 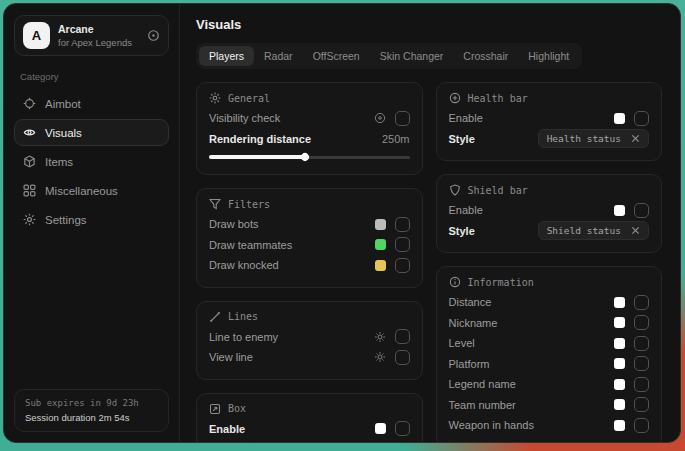 I want to click on line-to-enemy-checkbox, so click(x=402, y=336).